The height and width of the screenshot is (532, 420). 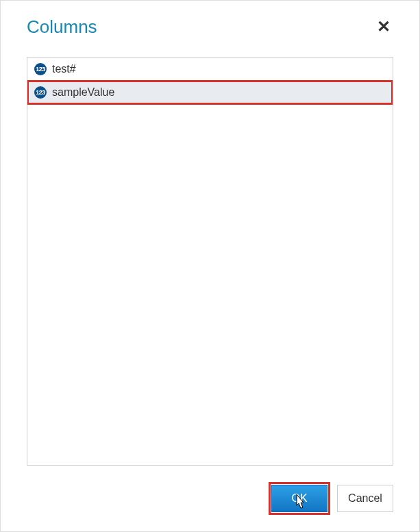 What do you see at coordinates (299, 498) in the screenshot?
I see `ok-button: OK` at bounding box center [299, 498].